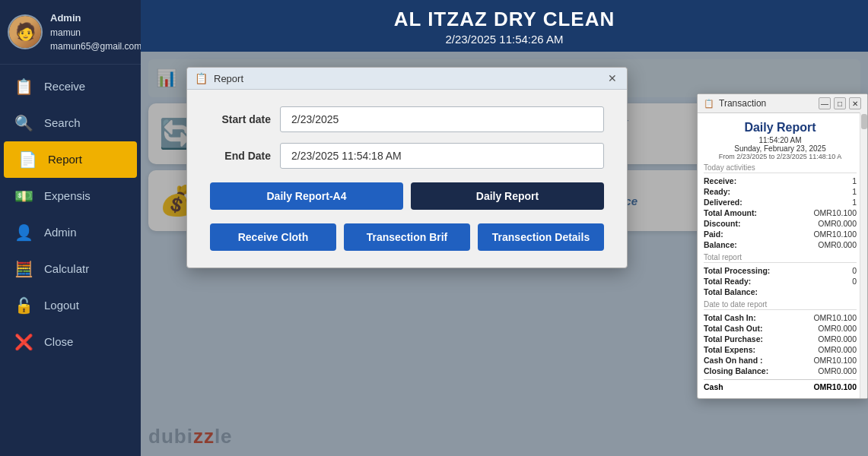 Image resolution: width=868 pixels, height=456 pixels. Describe the element at coordinates (837, 371) in the screenshot. I see `tw-closing-value: OMR0.000` at that location.